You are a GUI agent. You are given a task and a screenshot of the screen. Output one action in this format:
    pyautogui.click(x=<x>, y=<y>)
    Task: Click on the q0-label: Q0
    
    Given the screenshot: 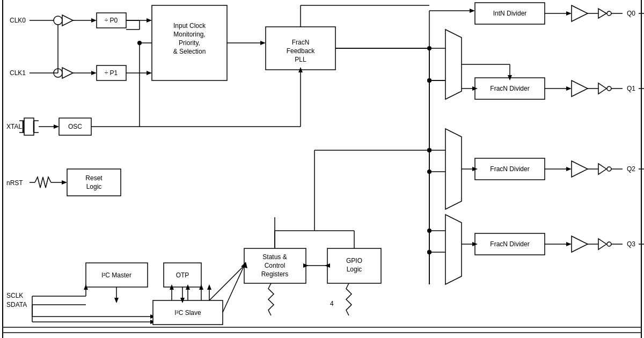 What is the action you would take?
    pyautogui.click(x=631, y=13)
    